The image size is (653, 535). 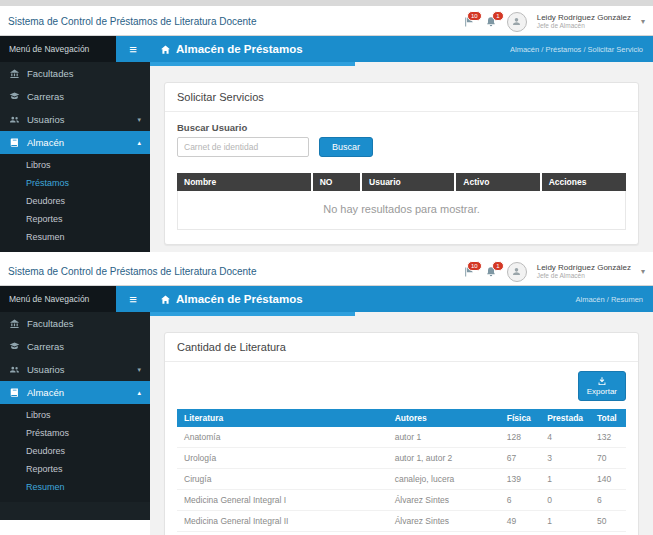 I want to click on exportar-button: Exportar, so click(x=602, y=386).